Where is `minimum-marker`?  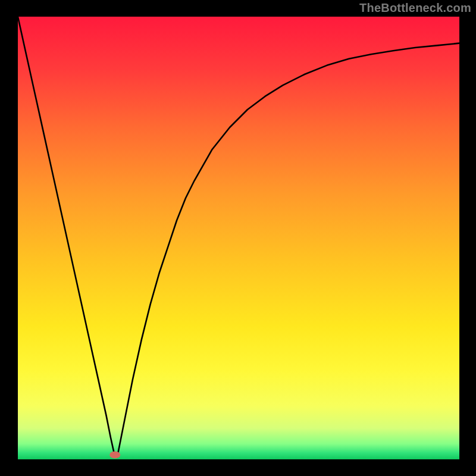 minimum-marker is located at coordinates (115, 455).